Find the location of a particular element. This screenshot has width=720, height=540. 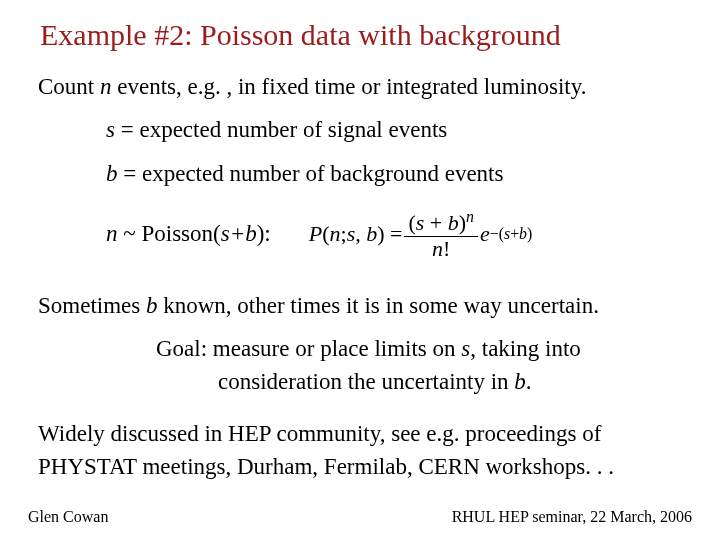

footer-author: Glen Cowan is located at coordinates (68, 517).